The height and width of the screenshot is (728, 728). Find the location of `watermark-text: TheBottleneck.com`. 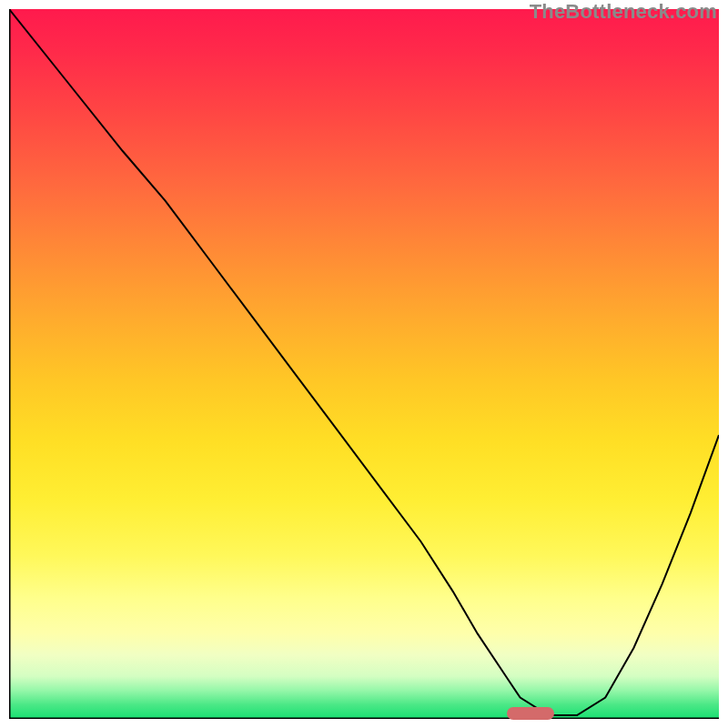

watermark-text: TheBottleneck.com is located at coordinates (623, 12).